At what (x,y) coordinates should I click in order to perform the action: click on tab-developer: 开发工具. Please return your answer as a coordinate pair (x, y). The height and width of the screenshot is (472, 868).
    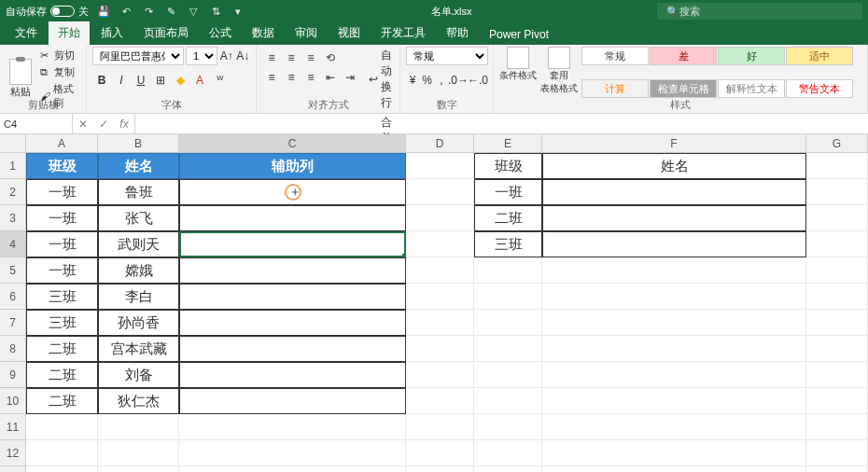
    Looking at the image, I should click on (403, 34).